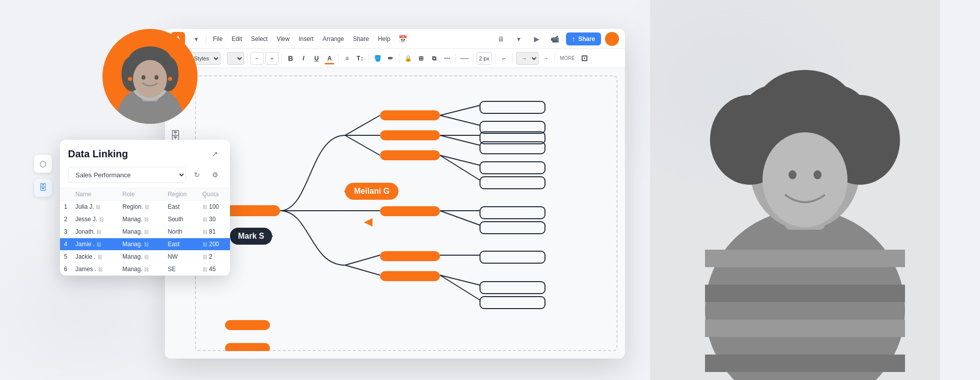  Describe the element at coordinates (527, 58) in the screenshot. I see `arrow-style: →` at that location.